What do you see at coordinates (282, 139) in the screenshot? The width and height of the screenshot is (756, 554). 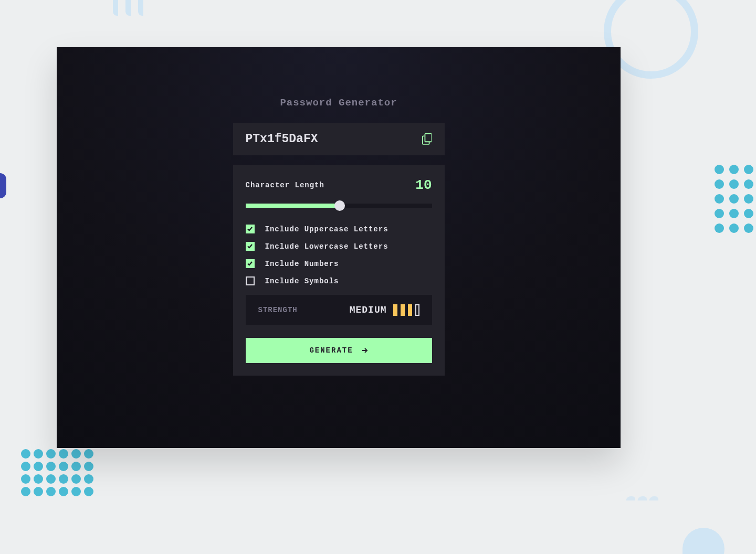 I see `password-value: PTx1f5DaFX` at bounding box center [282, 139].